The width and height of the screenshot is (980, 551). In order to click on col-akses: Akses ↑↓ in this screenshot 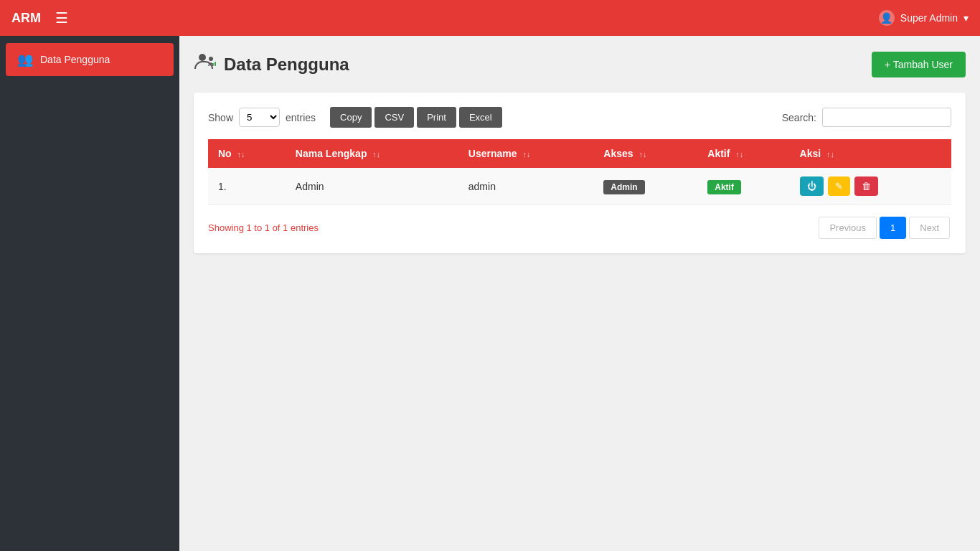, I will do `click(646, 154)`.